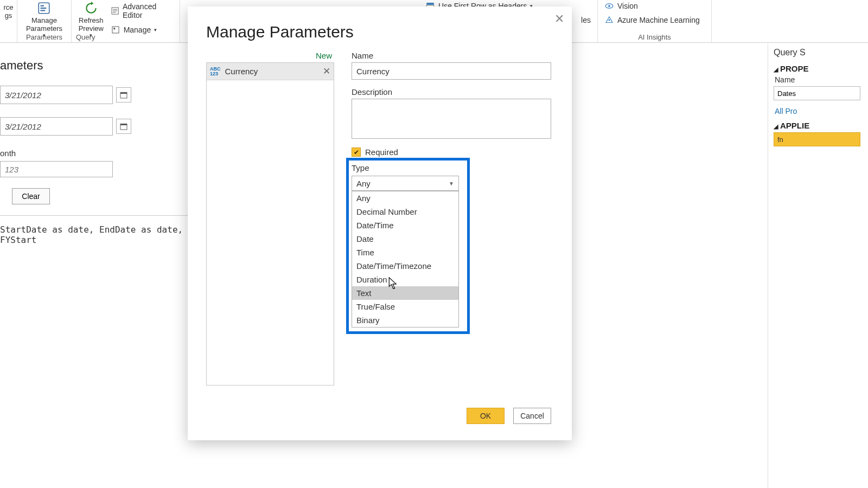  What do you see at coordinates (509, 416) in the screenshot?
I see `dialog-footer: OK Cancel` at bounding box center [509, 416].